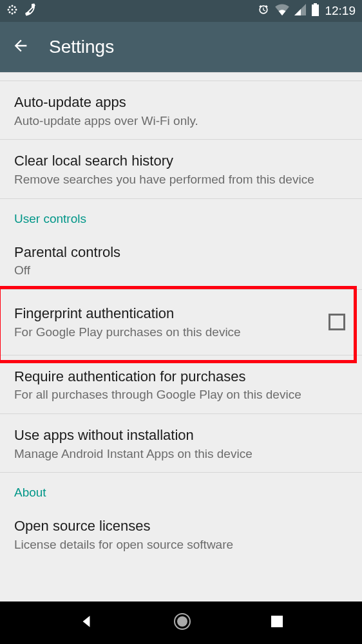  Describe the element at coordinates (181, 545) in the screenshot. I see `setting-subtitle: License details for open source software` at that location.